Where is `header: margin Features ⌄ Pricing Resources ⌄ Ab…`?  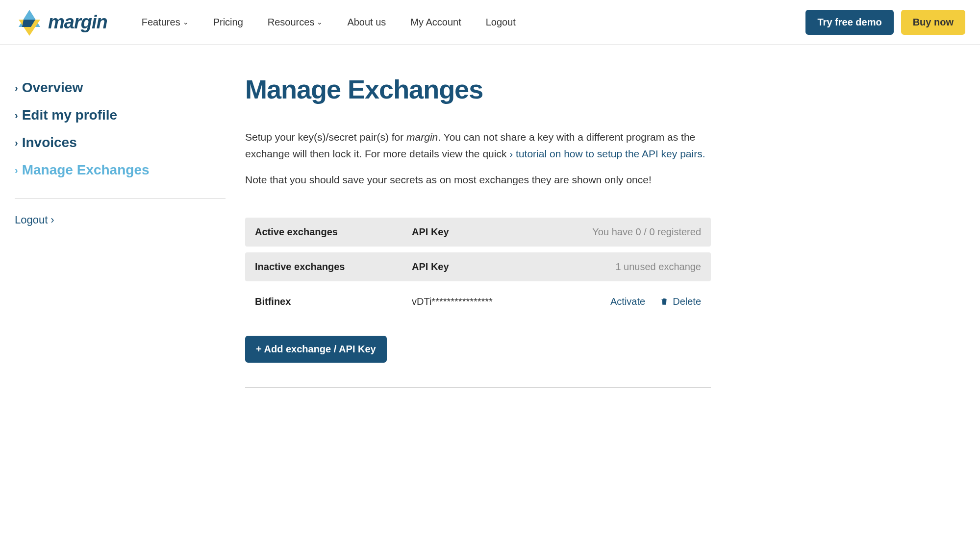
header: margin Features ⌄ Pricing Resources ⌄ Ab… is located at coordinates (490, 23).